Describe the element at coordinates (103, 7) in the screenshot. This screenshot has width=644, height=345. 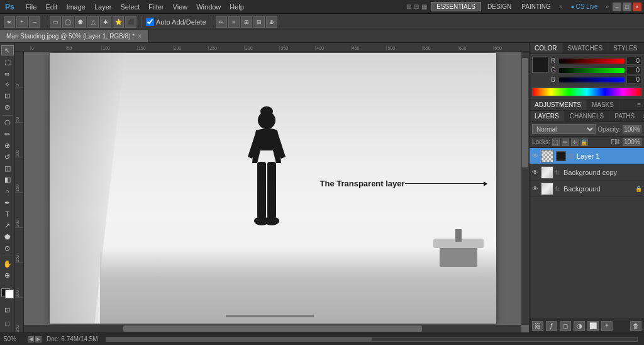
I see `menu-layer: Layer` at that location.